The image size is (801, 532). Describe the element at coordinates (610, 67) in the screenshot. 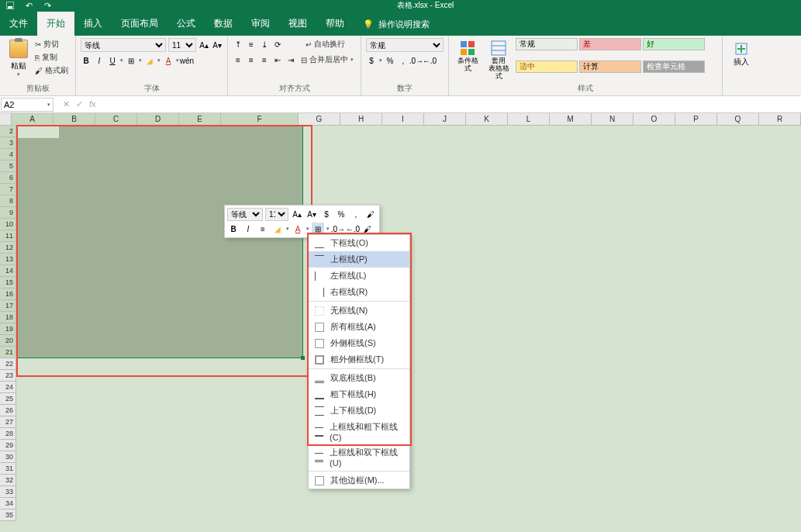

I see `style-calculation: 计算` at that location.